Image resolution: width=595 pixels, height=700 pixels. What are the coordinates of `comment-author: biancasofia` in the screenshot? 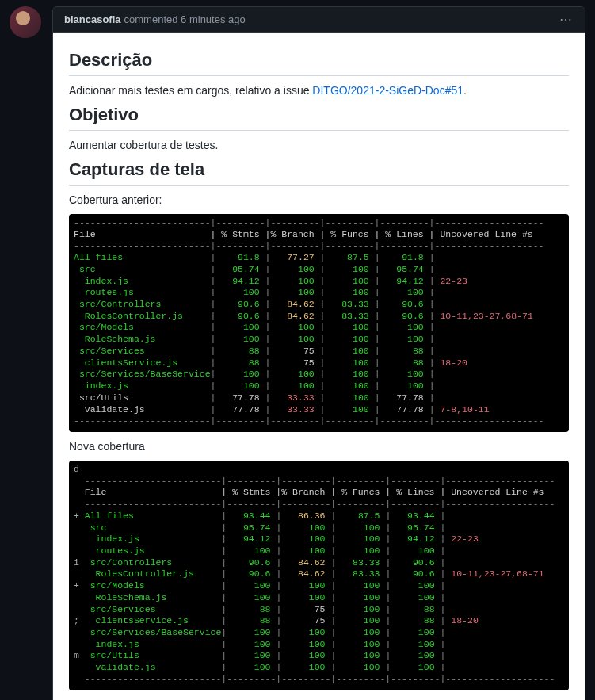 It's located at (93, 19).